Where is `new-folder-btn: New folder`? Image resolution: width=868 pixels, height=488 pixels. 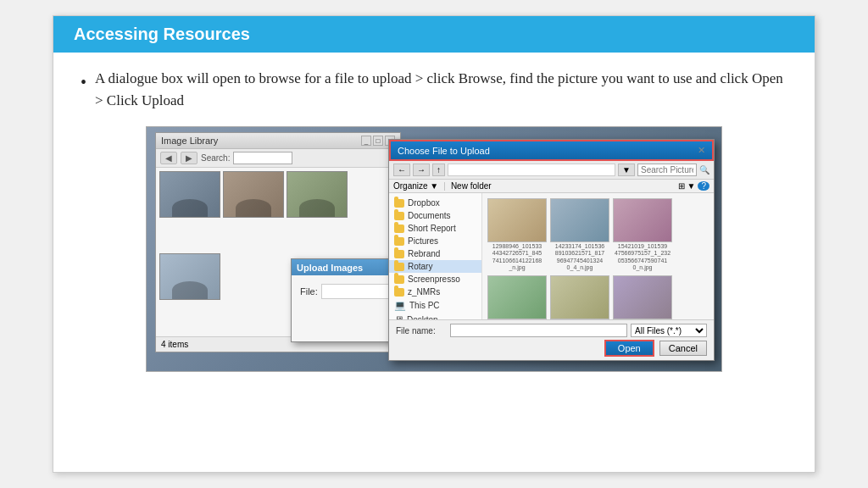
new-folder-btn: New folder is located at coordinates (471, 186).